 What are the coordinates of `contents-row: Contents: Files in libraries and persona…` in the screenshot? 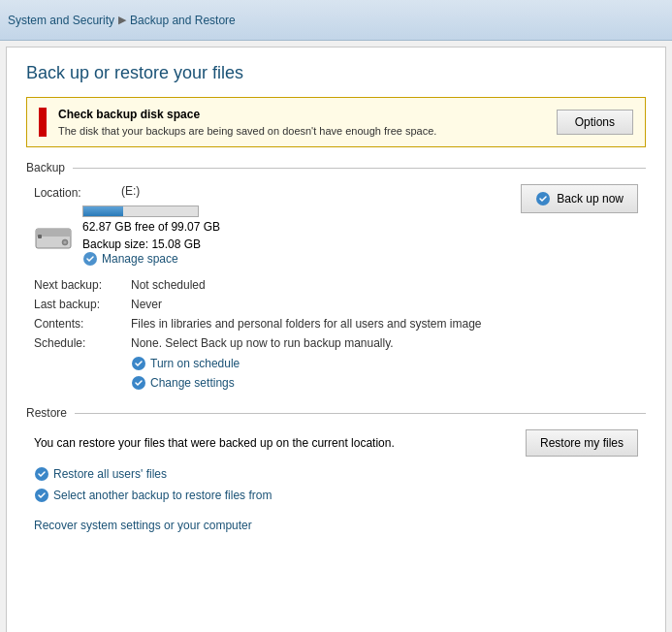 It's located at (336, 324).